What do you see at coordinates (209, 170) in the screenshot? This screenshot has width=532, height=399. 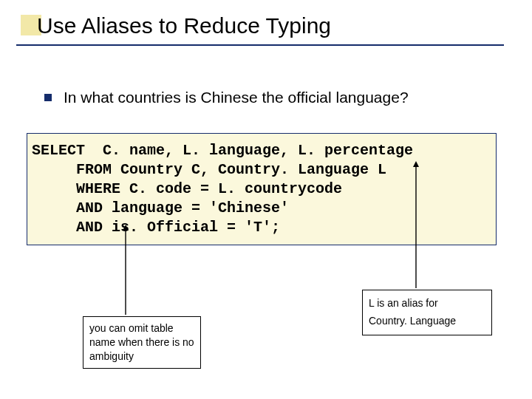 I see `code-line-2: FROM Country C, Country. Language L` at bounding box center [209, 170].